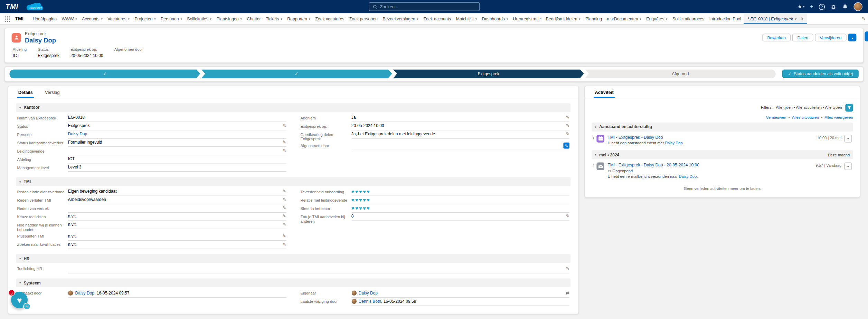 This screenshot has height=319, width=868. I want to click on modified-by-link: Dennis Both, so click(370, 301).